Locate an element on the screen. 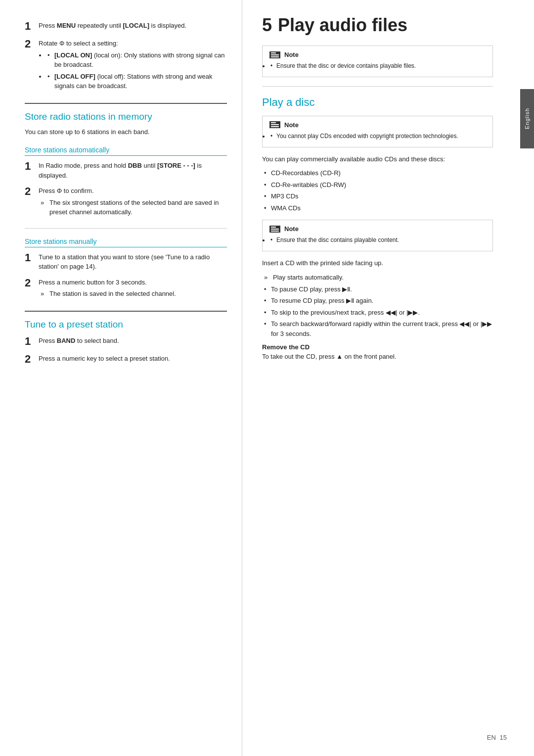  play-auto-list: Play starts automatically. is located at coordinates (378, 278).